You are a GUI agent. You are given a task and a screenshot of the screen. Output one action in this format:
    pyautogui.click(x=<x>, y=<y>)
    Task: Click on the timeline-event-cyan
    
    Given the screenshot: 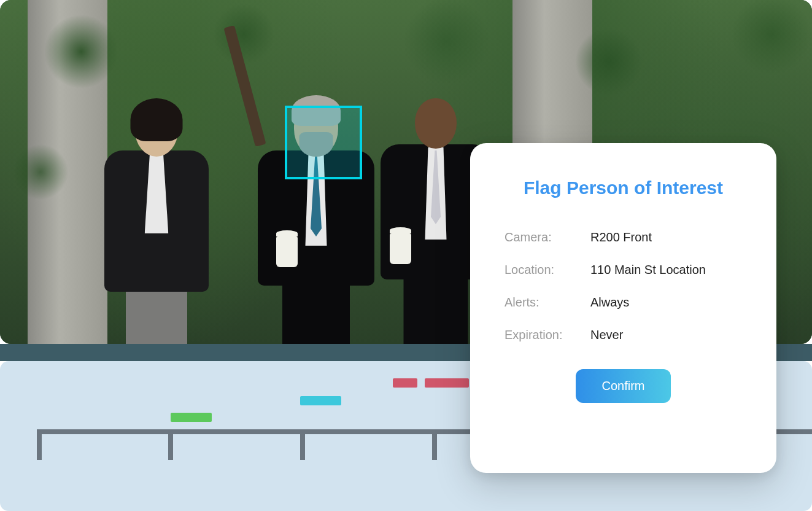 What is the action you would take?
    pyautogui.click(x=320, y=400)
    